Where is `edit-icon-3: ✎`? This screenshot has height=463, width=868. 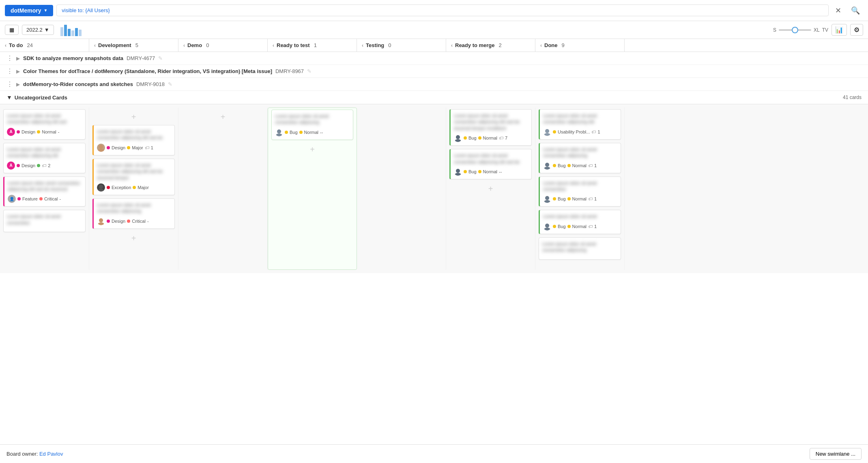 edit-icon-3: ✎ is located at coordinates (170, 84).